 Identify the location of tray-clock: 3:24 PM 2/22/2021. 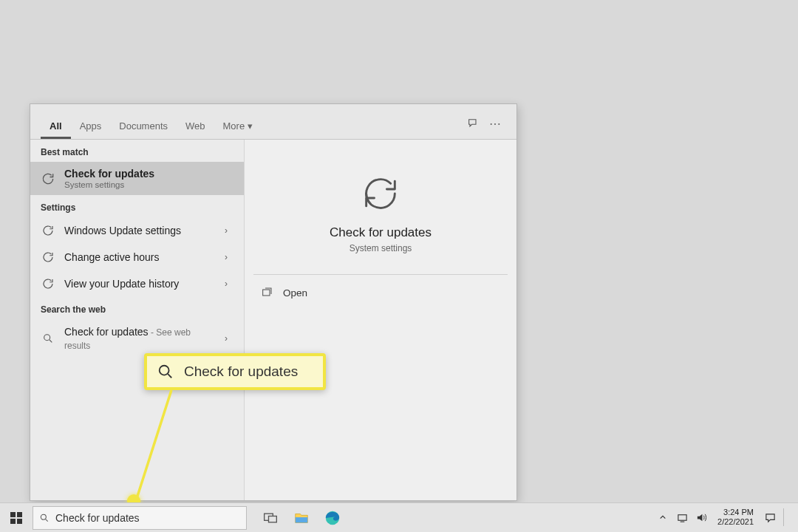
(736, 517).